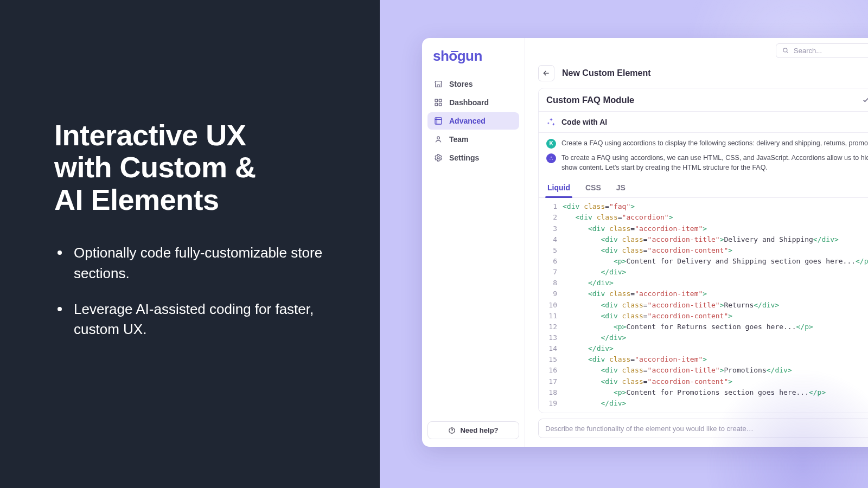  What do you see at coordinates (137, 200) in the screenshot?
I see `headline-line-3: AI Elements` at bounding box center [137, 200].